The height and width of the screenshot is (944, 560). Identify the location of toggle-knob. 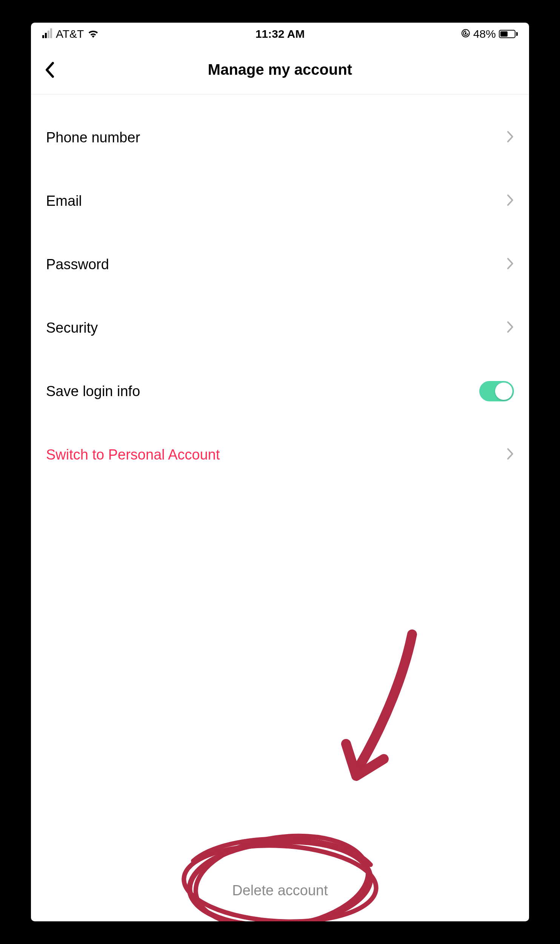
(504, 391).